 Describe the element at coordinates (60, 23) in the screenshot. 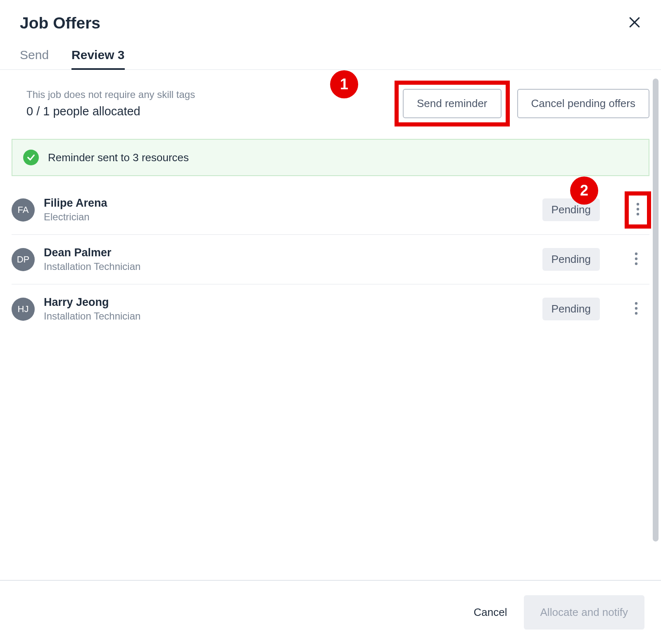

I see `dialog-title: Job Offers` at that location.